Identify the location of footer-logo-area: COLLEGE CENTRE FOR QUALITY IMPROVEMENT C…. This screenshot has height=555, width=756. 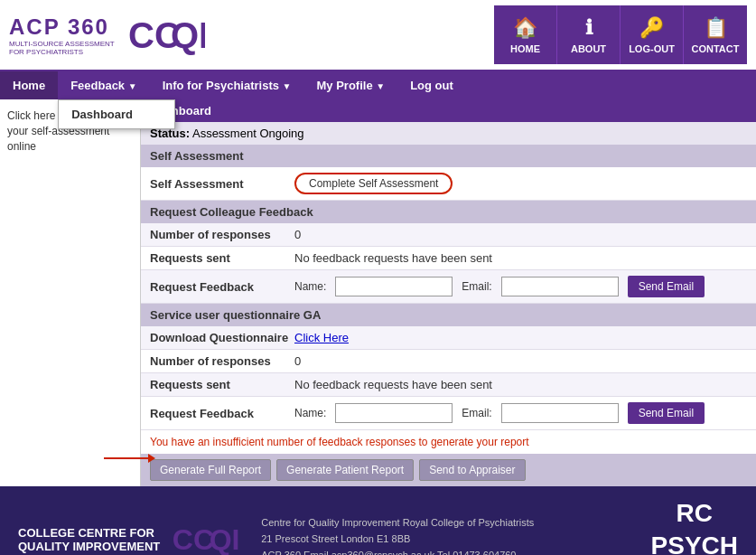
(130, 537).